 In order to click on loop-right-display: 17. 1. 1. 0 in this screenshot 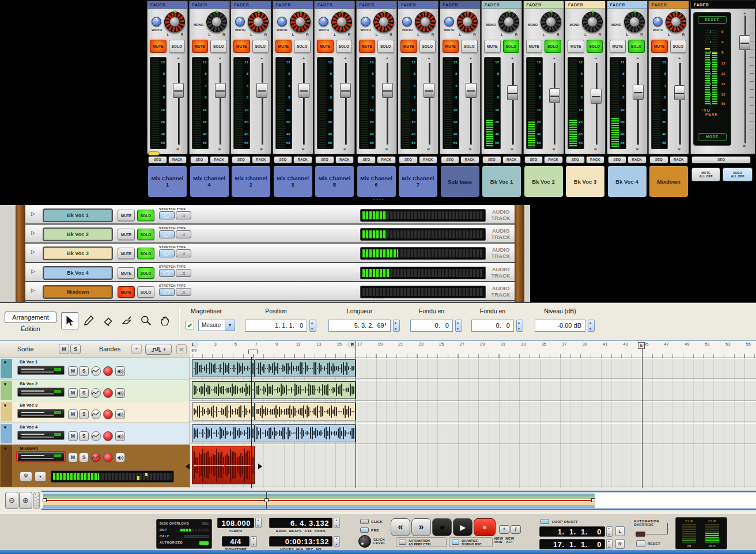, I will do `click(572, 544)`.